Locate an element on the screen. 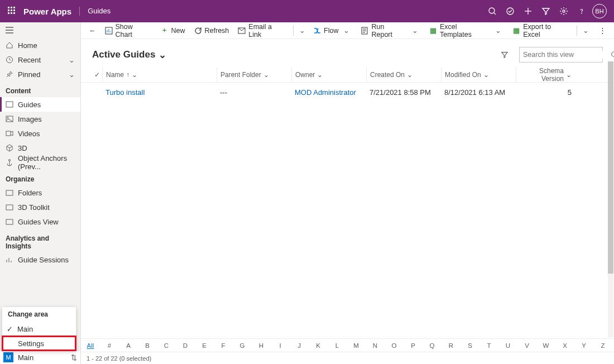 This screenshot has height=364, width=614. alpha-letter: P is located at coordinates (413, 346).